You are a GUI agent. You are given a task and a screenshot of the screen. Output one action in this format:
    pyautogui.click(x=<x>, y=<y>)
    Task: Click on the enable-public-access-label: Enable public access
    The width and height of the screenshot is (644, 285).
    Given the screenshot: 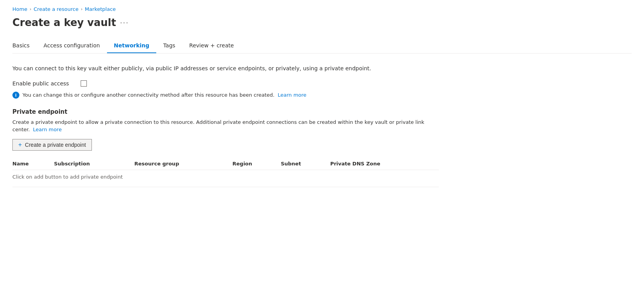 What is the action you would take?
    pyautogui.click(x=43, y=83)
    